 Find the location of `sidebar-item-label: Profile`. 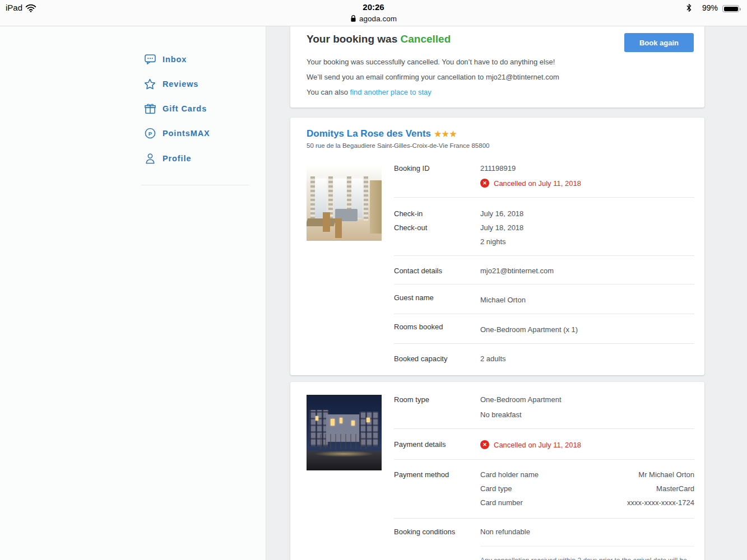

sidebar-item-label: Profile is located at coordinates (177, 158).